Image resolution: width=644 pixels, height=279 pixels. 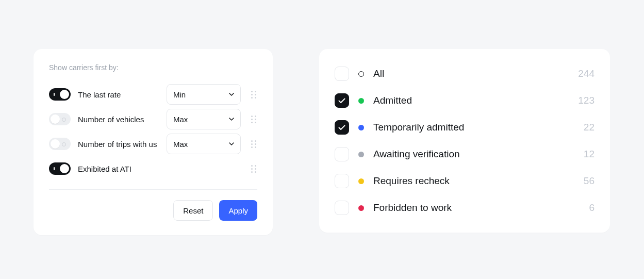 What do you see at coordinates (238, 210) in the screenshot?
I see `apply-button: Apply` at bounding box center [238, 210].